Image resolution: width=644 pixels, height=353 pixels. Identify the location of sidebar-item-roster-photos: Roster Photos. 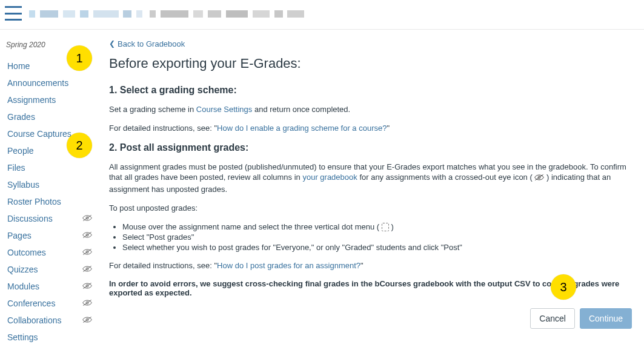
(51, 202).